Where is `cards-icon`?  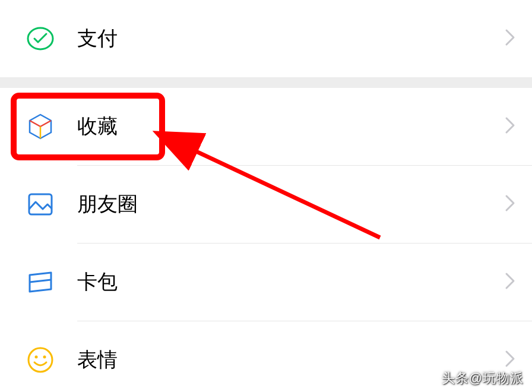 cards-icon is located at coordinates (40, 282).